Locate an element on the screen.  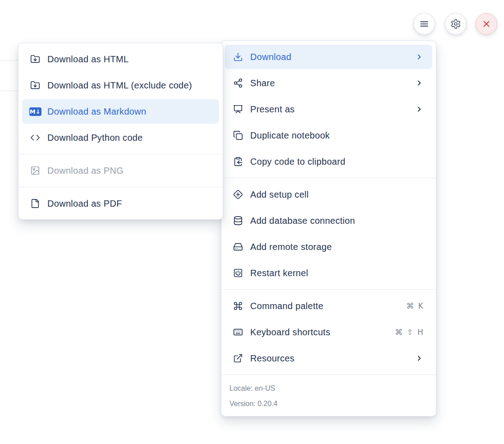
code-icon is located at coordinates (35, 138).